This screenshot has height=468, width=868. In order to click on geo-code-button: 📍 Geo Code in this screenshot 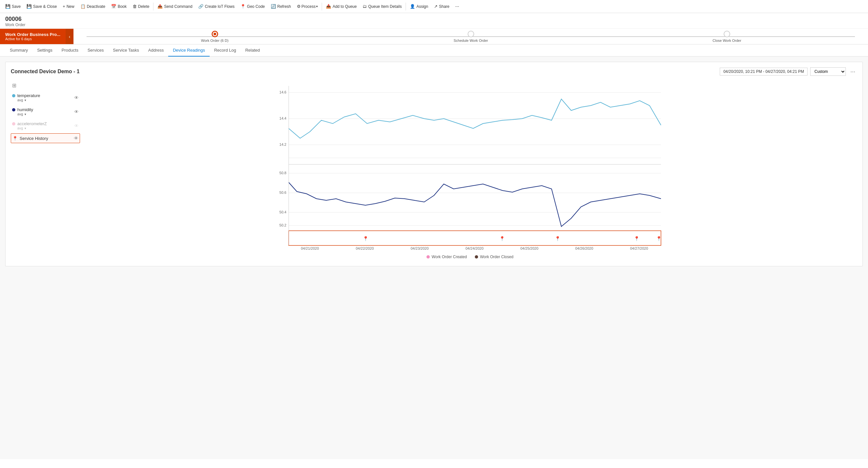, I will do `click(253, 6)`.